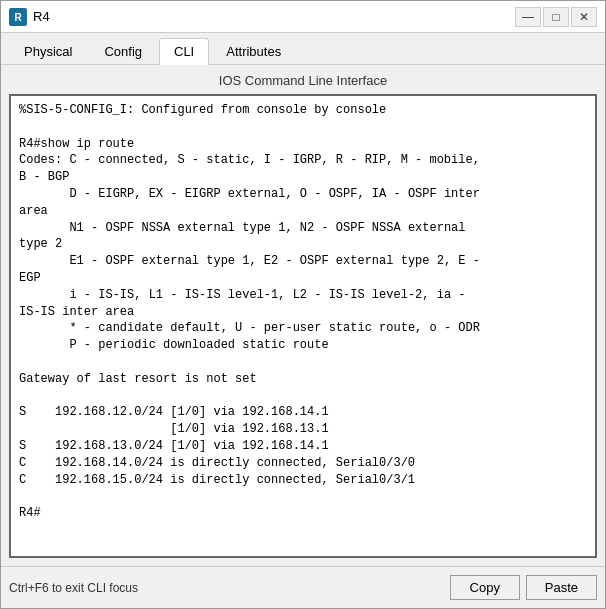  Describe the element at coordinates (18, 18) in the screenshot. I see `svg-text: R` at that location.